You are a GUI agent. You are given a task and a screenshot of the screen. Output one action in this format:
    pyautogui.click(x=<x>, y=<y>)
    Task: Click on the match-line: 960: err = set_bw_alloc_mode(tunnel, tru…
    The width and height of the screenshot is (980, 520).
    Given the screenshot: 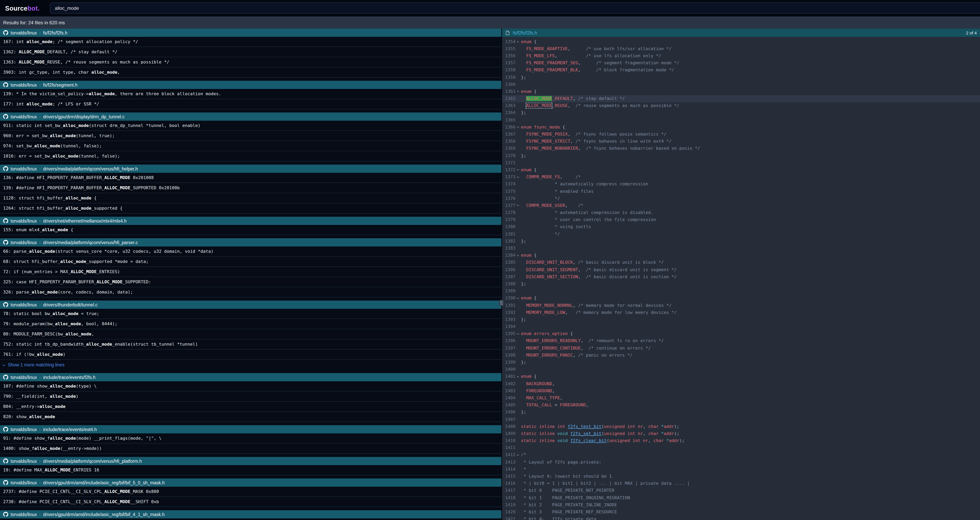 What is the action you would take?
    pyautogui.click(x=251, y=136)
    